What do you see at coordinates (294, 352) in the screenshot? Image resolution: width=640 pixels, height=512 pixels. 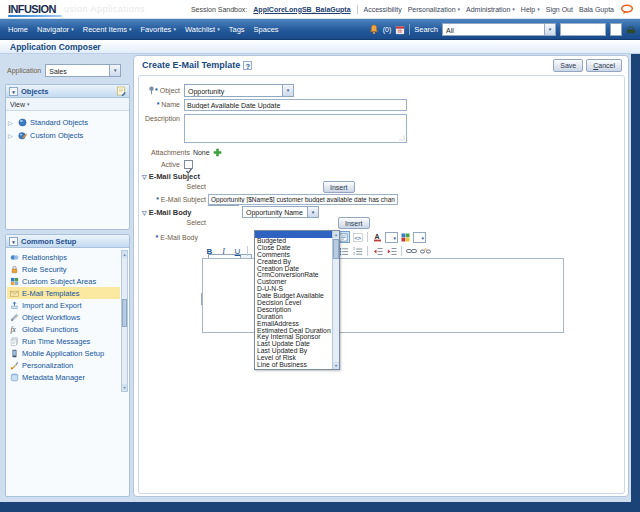 I see `field-option: Last Updated By` at bounding box center [294, 352].